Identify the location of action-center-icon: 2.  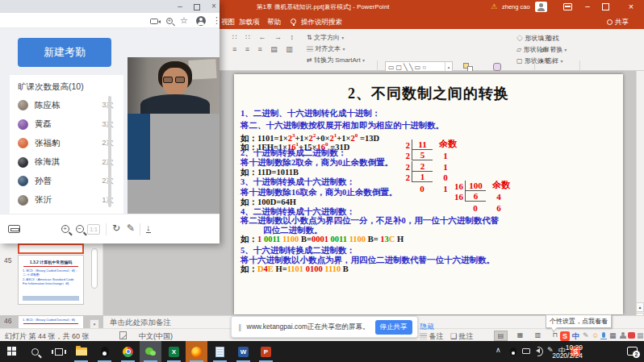
(633, 352).